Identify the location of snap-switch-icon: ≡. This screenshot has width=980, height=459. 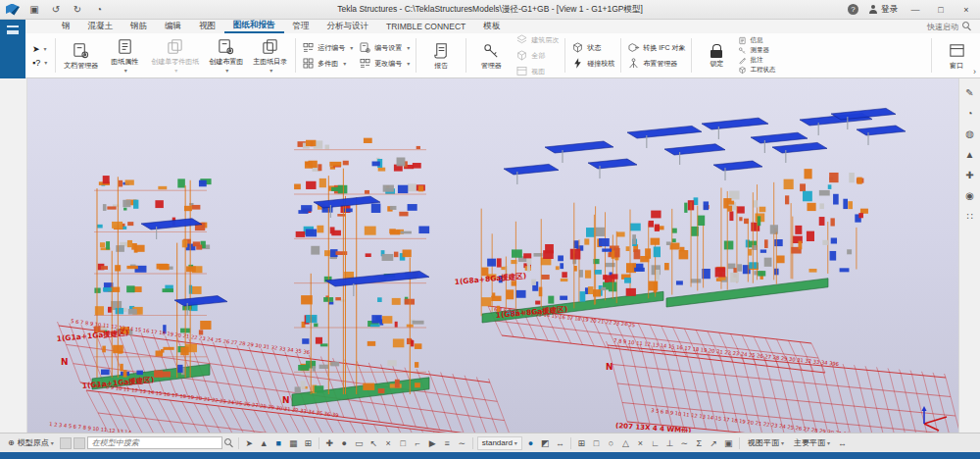
(447, 443).